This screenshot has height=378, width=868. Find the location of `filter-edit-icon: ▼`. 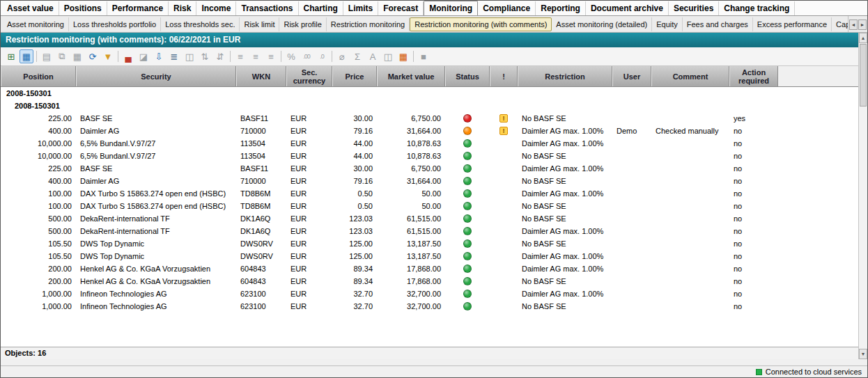

filter-edit-icon: ▼ is located at coordinates (108, 56).